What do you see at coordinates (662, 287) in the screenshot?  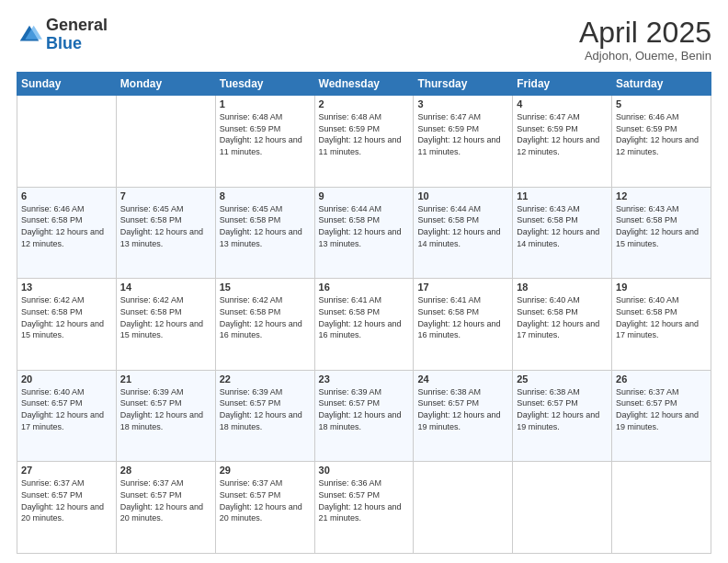 I see `day-number: 19` at bounding box center [662, 287].